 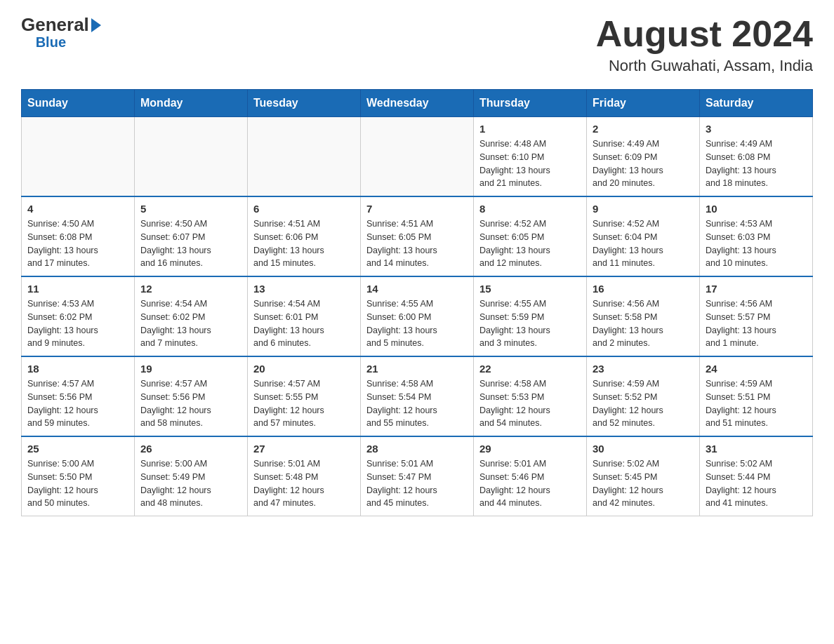 What do you see at coordinates (530, 289) in the screenshot?
I see `day-number: 15` at bounding box center [530, 289].